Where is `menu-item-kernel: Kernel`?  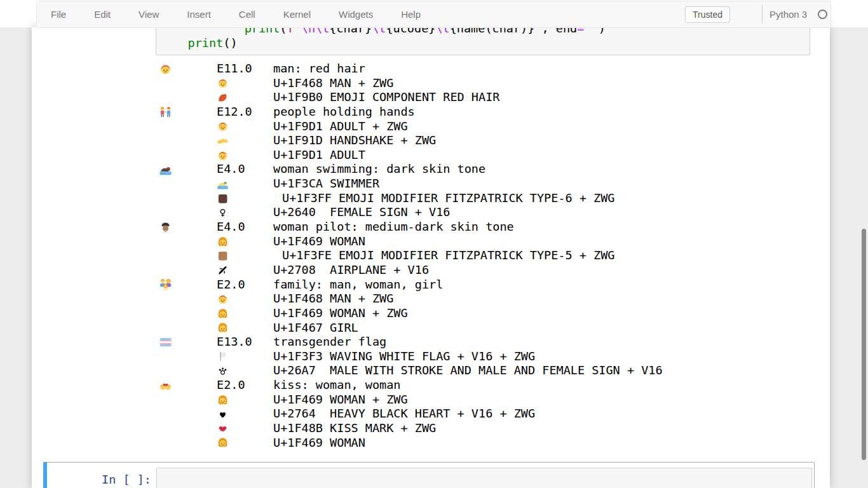 menu-item-kernel: Kernel is located at coordinates (297, 14).